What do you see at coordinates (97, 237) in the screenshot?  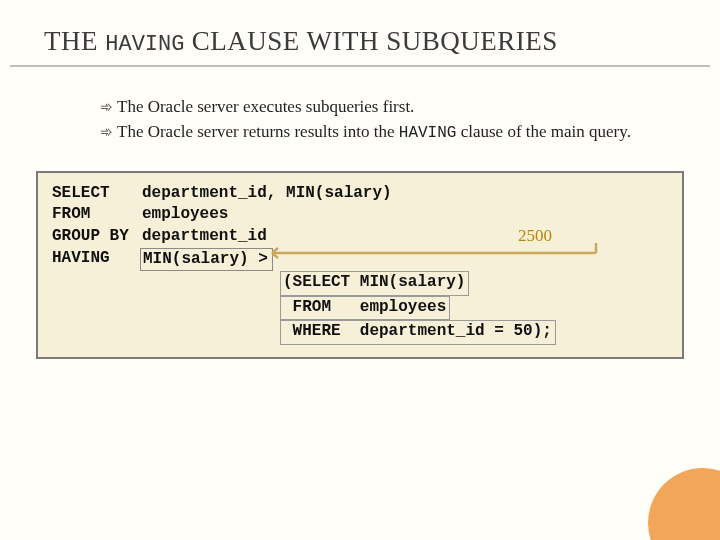 I see `sql-keyword: GROUP BY` at bounding box center [97, 237].